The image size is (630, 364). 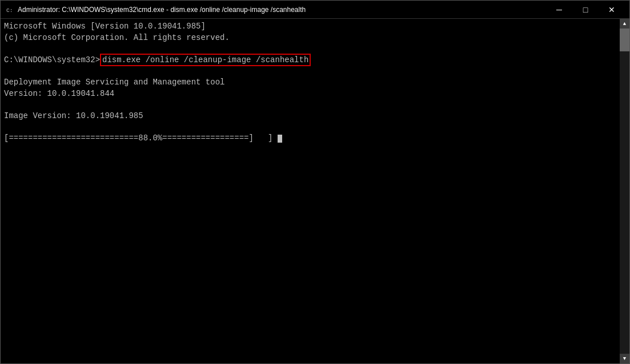 What do you see at coordinates (310, 94) in the screenshot?
I see `output-2: Version: 10.0.19041.844` at bounding box center [310, 94].